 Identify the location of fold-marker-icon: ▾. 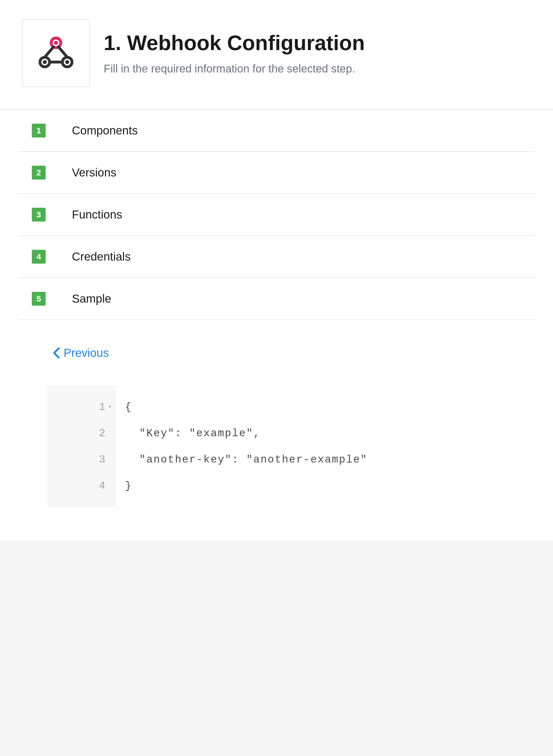
(110, 407).